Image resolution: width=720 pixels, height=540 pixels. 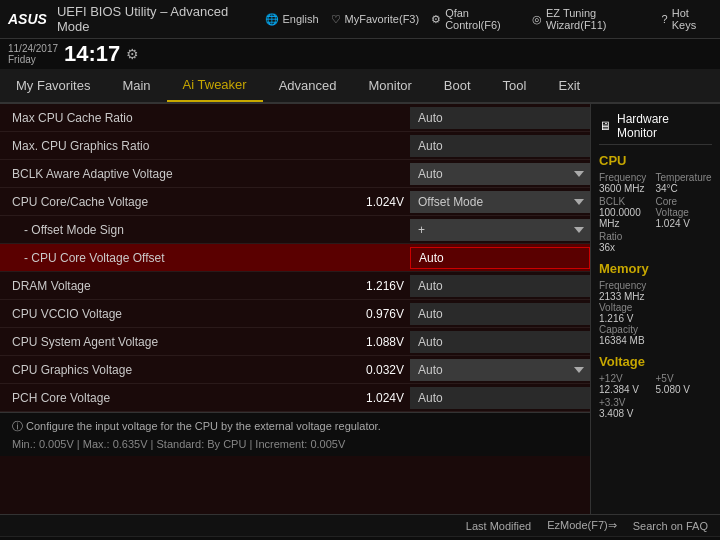 What do you see at coordinates (656, 183) in the screenshot?
I see `hw-stat-row: Frequency3600 MHzTemperature34°C` at bounding box center [656, 183].